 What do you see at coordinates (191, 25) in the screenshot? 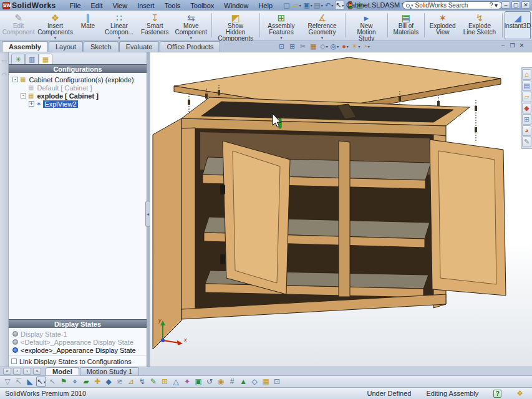
I see `move-component-button: ⇆Move Component▾` at bounding box center [191, 25].